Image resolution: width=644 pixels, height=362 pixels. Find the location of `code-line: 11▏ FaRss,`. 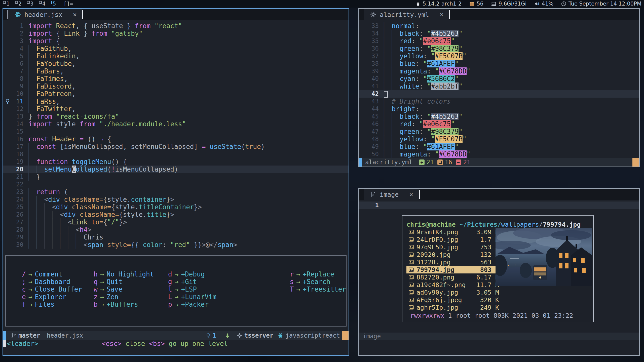

code-line: 11▏ FaRss, is located at coordinates (176, 101).